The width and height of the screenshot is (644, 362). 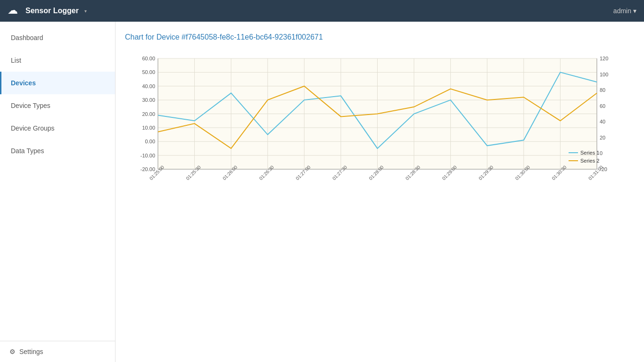 I want to click on brand-dropdown-caret: ▾, so click(x=86, y=11).